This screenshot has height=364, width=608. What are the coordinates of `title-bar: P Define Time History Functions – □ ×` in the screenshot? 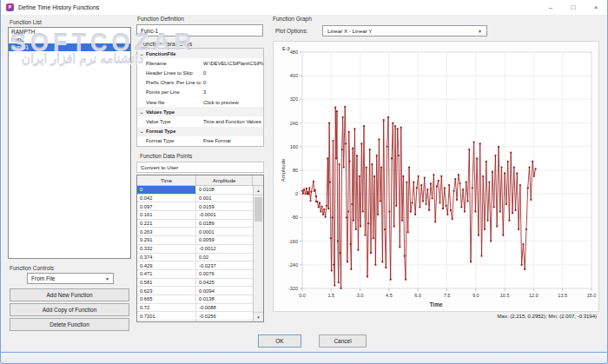 It's located at (304, 7).